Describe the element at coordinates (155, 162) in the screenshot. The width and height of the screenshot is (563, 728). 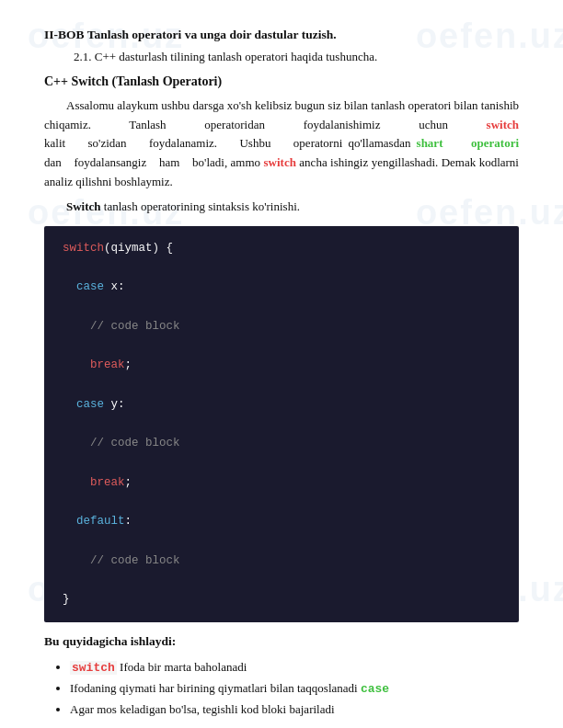
I see `intro-text-4: dan foydalansangiz ham bo'ladi, ammo` at that location.